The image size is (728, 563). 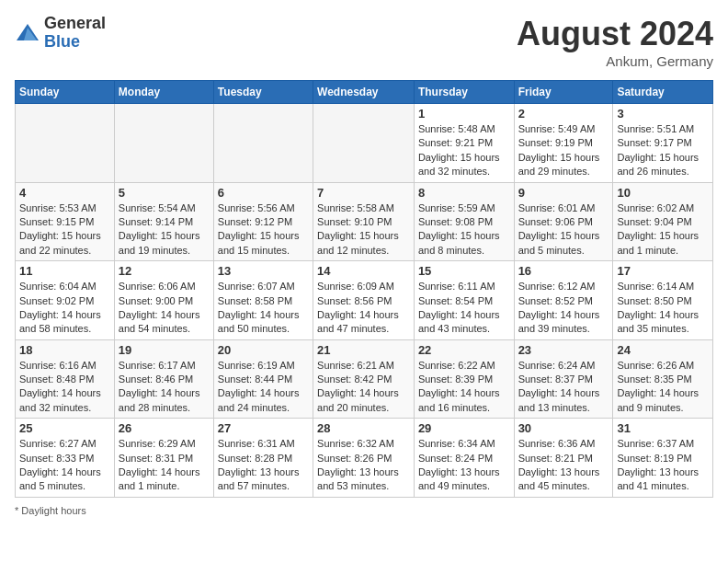 I want to click on day-number: 19, so click(x=164, y=350).